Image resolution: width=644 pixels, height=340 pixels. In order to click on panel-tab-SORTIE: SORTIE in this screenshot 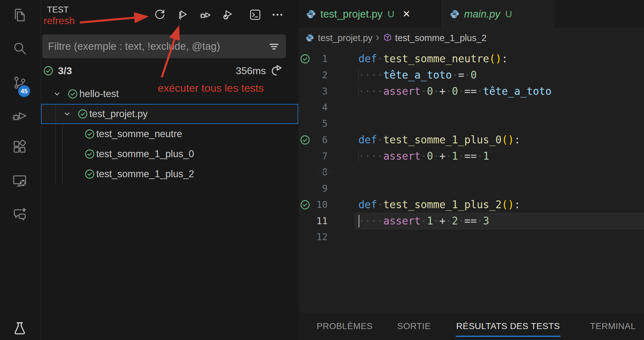, I will do `click(414, 326)`.